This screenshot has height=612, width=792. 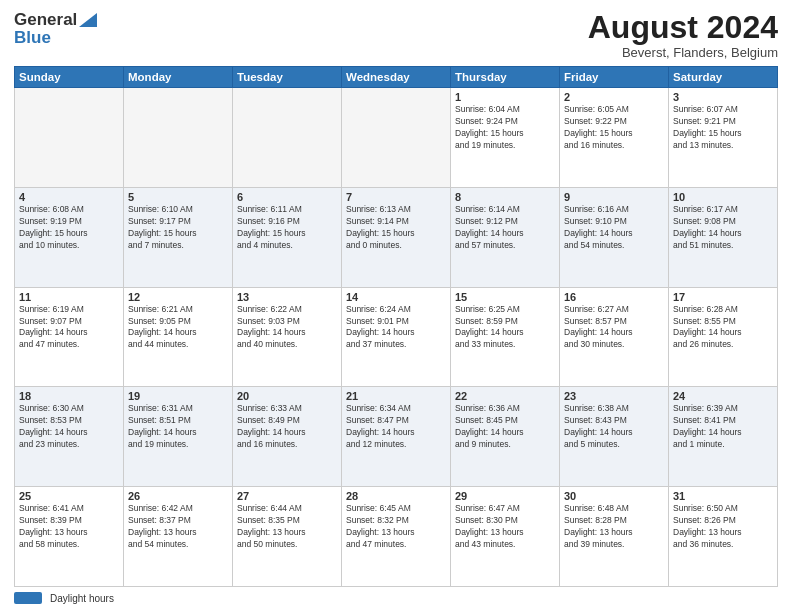 I want to click on title-section: August 2024 Beverst, Flanders, Belgium, so click(x=683, y=35).